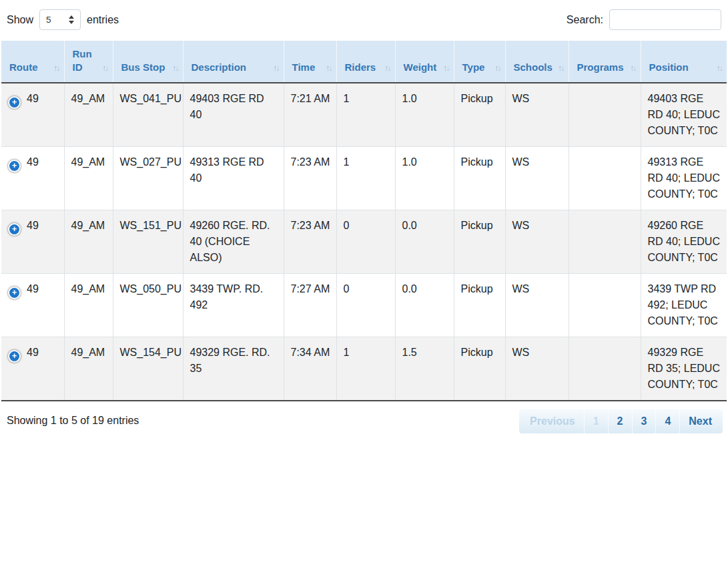  What do you see at coordinates (304, 67) in the screenshot?
I see `column-label: Time` at bounding box center [304, 67].